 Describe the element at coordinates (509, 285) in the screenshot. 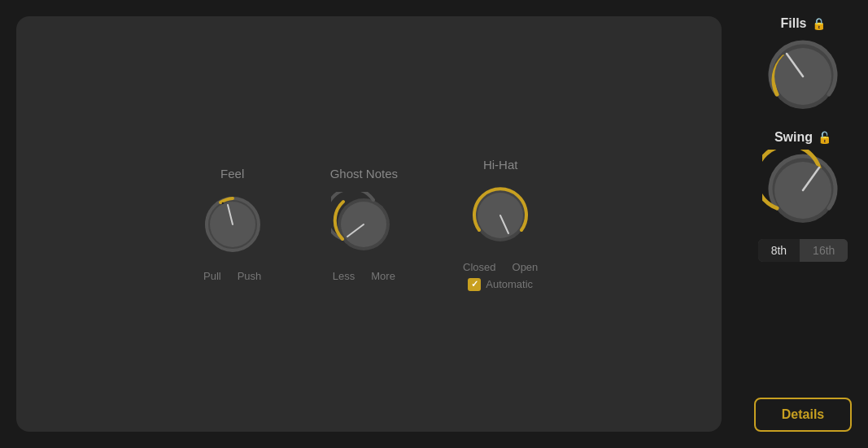

I see `automatic-label: Automatic` at that location.